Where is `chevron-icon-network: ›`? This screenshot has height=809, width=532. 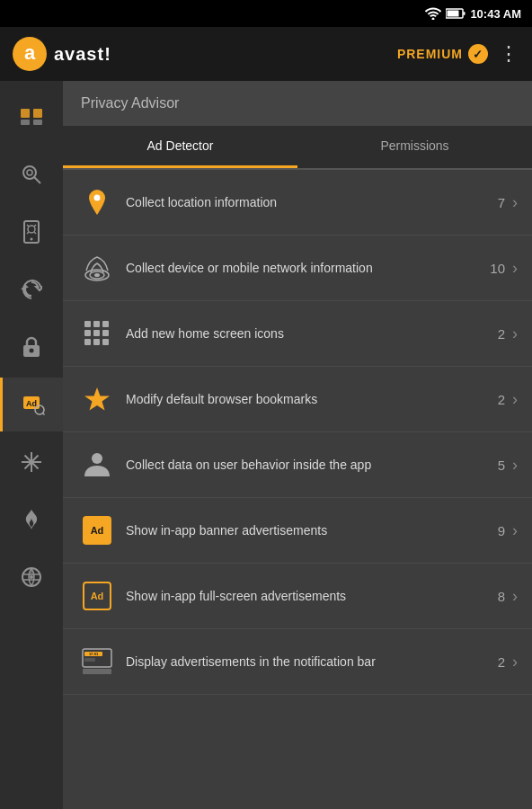 chevron-icon-network: › is located at coordinates (515, 268).